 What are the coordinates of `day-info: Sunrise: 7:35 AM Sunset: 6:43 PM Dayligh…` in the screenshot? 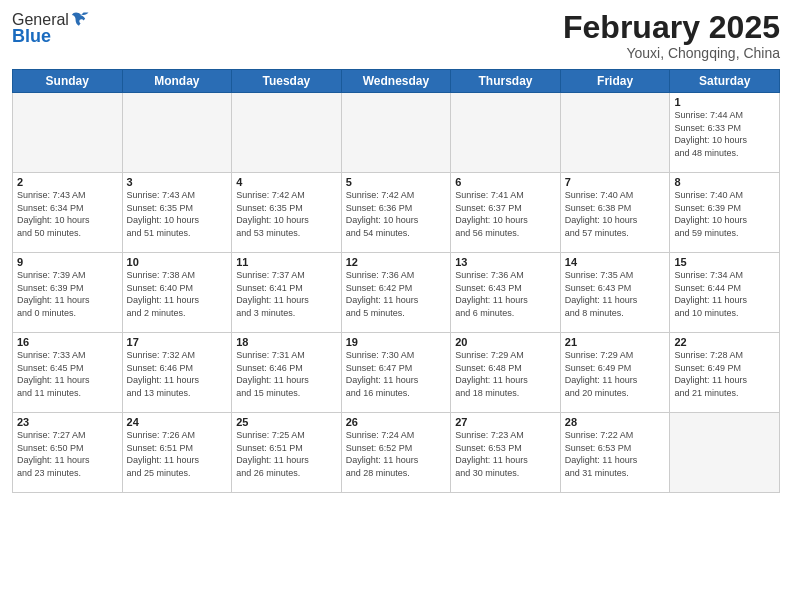 It's located at (616, 294).